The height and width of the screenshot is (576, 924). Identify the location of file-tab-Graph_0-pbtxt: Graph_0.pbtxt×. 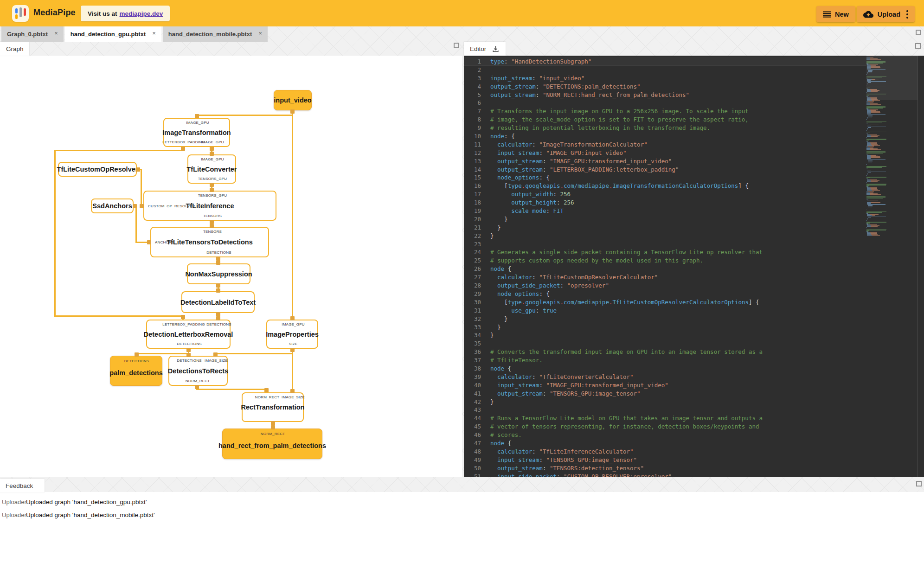
(32, 34).